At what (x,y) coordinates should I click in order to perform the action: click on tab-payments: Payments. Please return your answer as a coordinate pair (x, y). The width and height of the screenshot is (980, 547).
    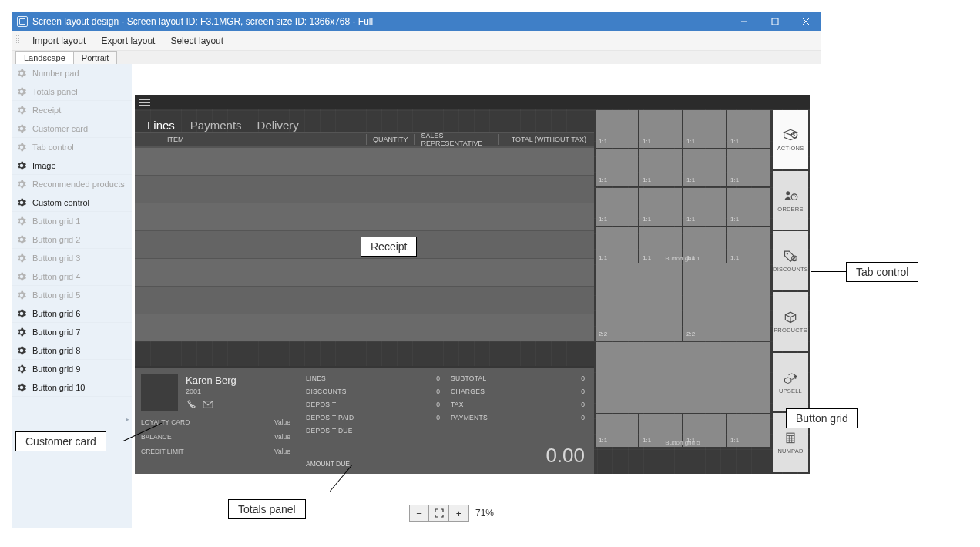
    Looking at the image, I should click on (216, 125).